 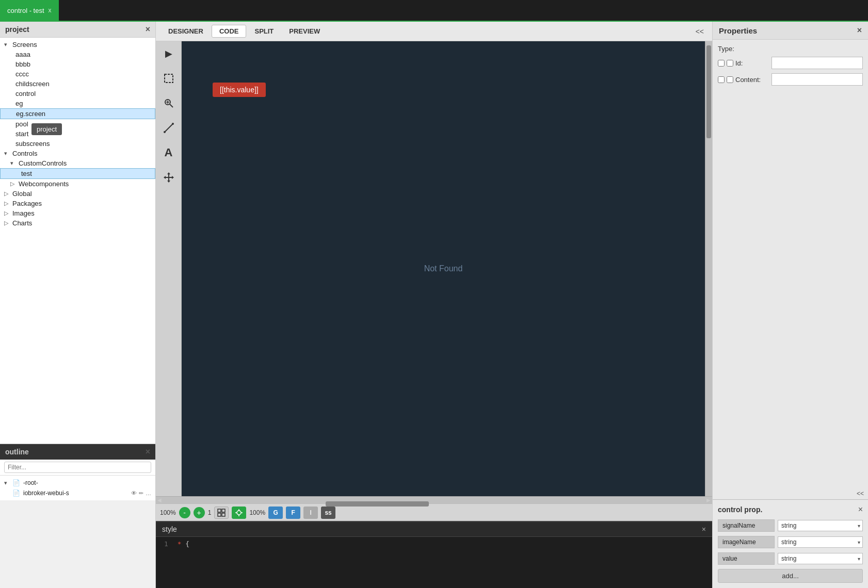 What do you see at coordinates (311, 513) in the screenshot?
I see `i-button: I` at bounding box center [311, 513].